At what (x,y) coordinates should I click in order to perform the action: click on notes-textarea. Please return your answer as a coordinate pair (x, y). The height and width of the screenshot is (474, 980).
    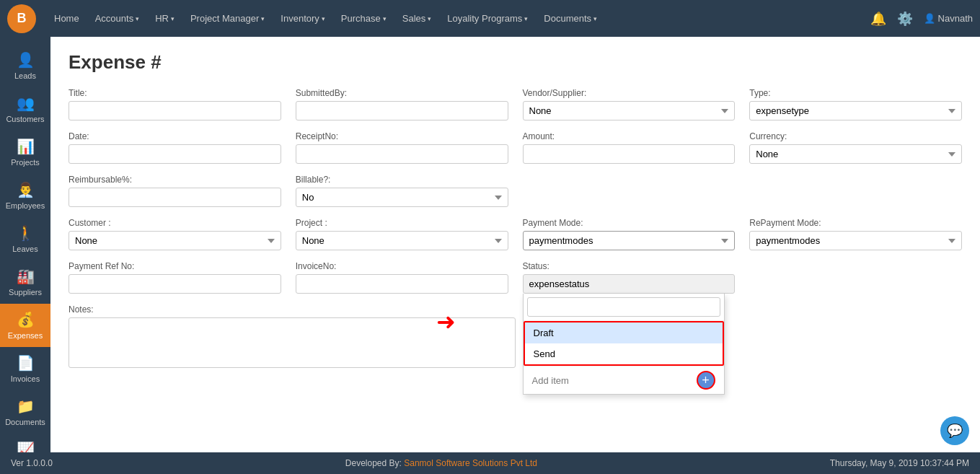
    Looking at the image, I should click on (292, 343).